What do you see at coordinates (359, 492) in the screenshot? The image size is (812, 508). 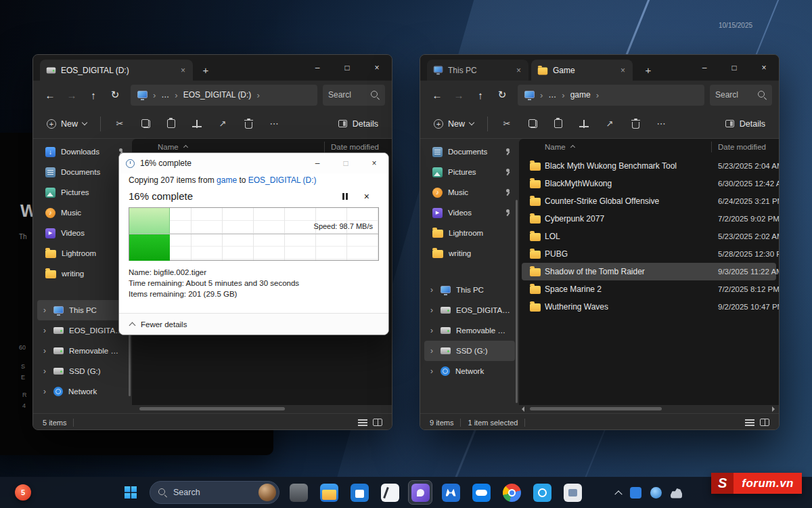 I see `microsoft-store-button` at bounding box center [359, 492].